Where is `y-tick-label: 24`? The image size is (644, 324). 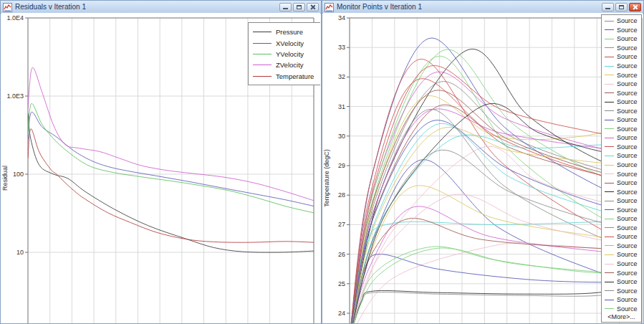 y-tick-label: 24 is located at coordinates (342, 313).